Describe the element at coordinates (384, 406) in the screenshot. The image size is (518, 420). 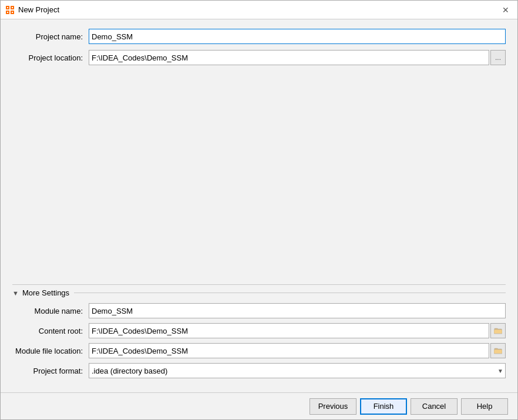
I see `finish-button: Finish` at that location.